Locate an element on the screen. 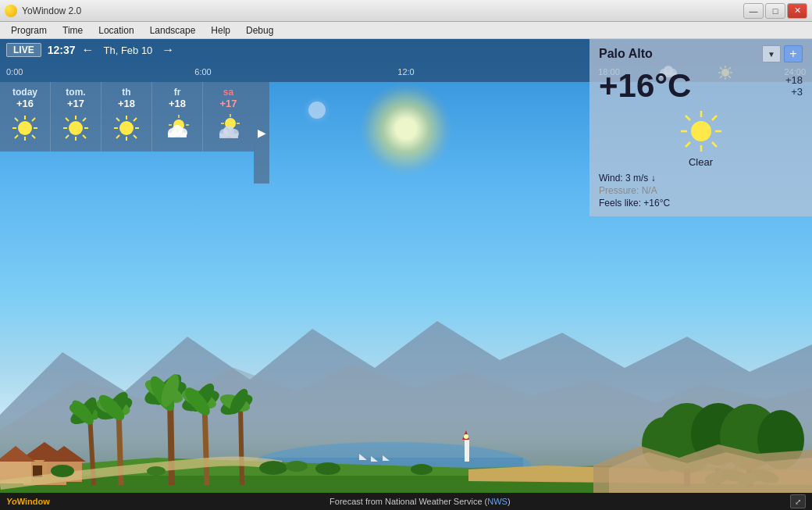  day-icon-sa is located at coordinates (229, 128).